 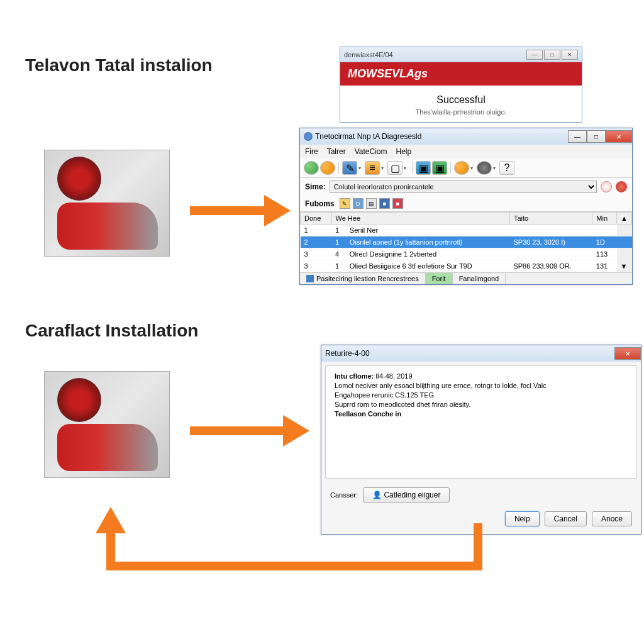 What do you see at coordinates (404, 152) in the screenshot?
I see `menu-help: Help` at bounding box center [404, 152].